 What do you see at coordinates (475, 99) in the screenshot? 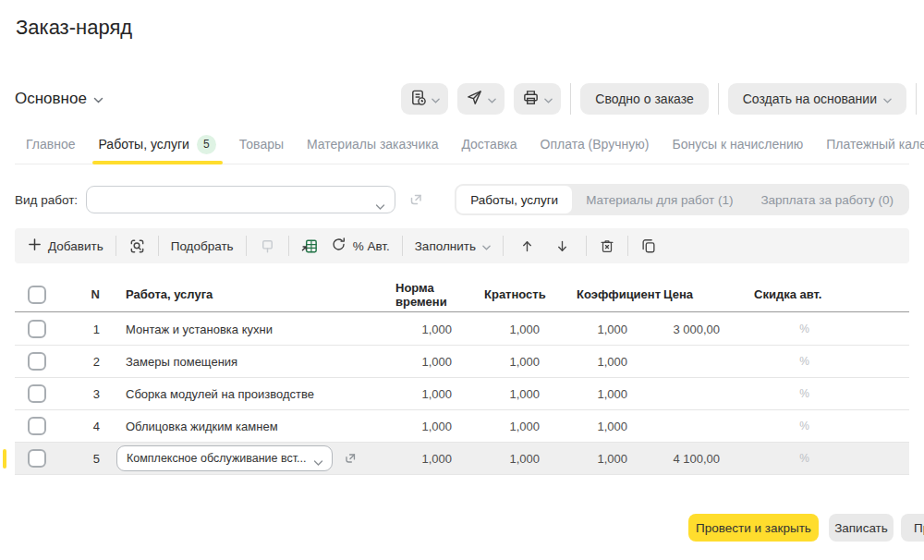
I see `send-icon` at bounding box center [475, 99].